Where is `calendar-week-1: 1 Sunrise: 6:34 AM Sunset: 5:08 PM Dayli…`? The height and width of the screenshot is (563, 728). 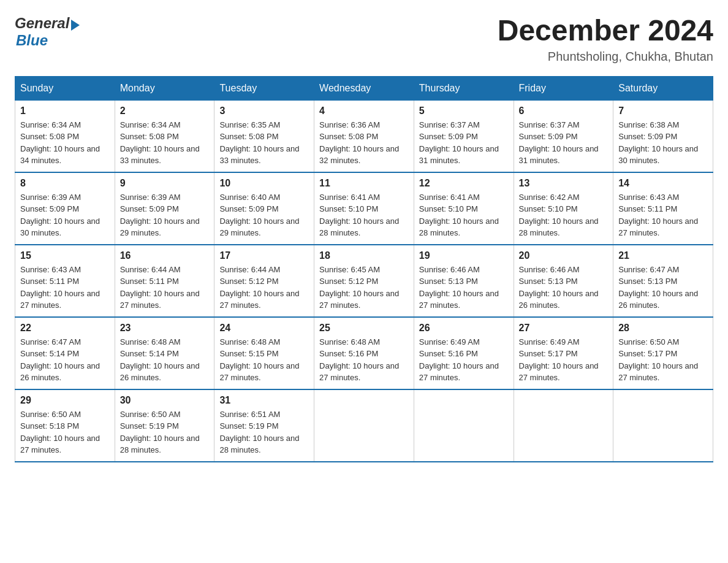 calendar-week-1: 1 Sunrise: 6:34 AM Sunset: 5:08 PM Dayli… is located at coordinates (364, 136).